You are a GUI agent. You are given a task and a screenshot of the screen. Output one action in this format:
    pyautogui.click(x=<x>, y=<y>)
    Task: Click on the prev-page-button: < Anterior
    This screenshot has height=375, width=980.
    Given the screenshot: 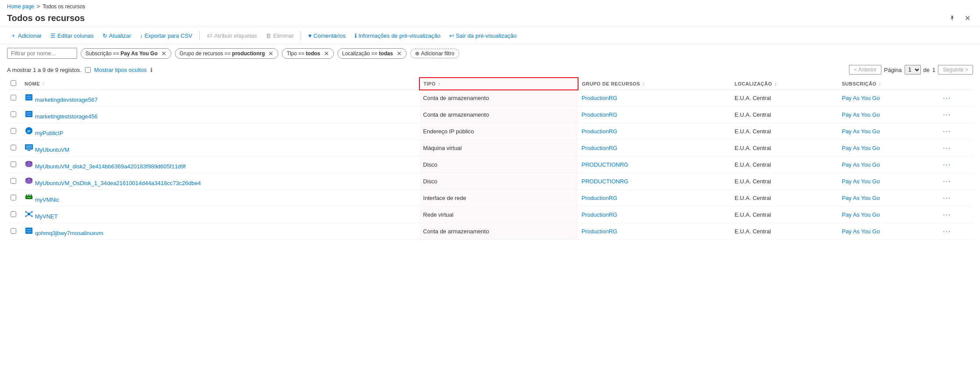 What is the action you would take?
    pyautogui.click(x=865, y=70)
    